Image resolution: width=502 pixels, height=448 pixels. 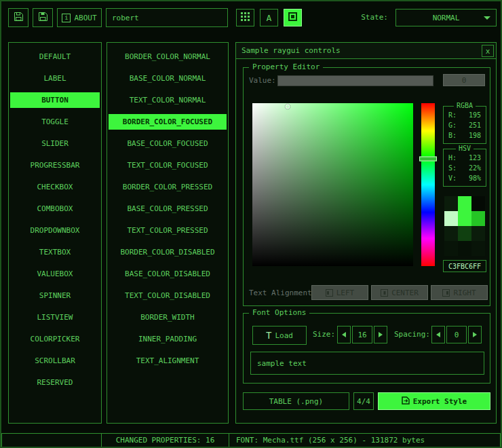 What do you see at coordinates (55, 318) in the screenshot?
I see `control-item: LISTVIEW` at bounding box center [55, 318].